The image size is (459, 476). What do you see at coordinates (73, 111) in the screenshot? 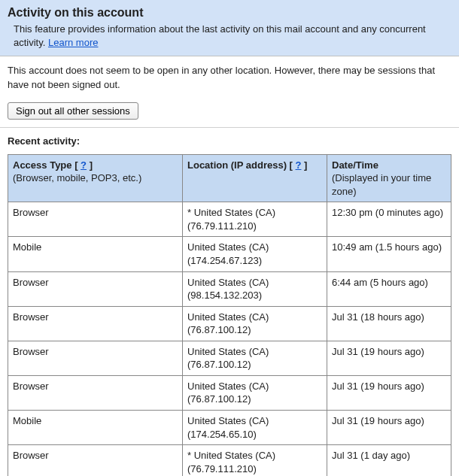
I see `sign-out-all-button: Sign out all other sessions` at bounding box center [73, 111].